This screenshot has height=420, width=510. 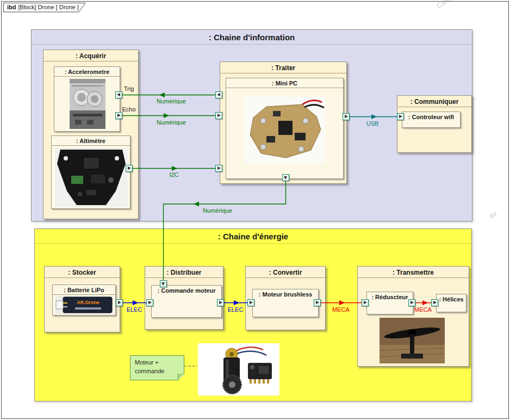 I want to click on link-label-elec-2: ELEC, so click(x=235, y=310).